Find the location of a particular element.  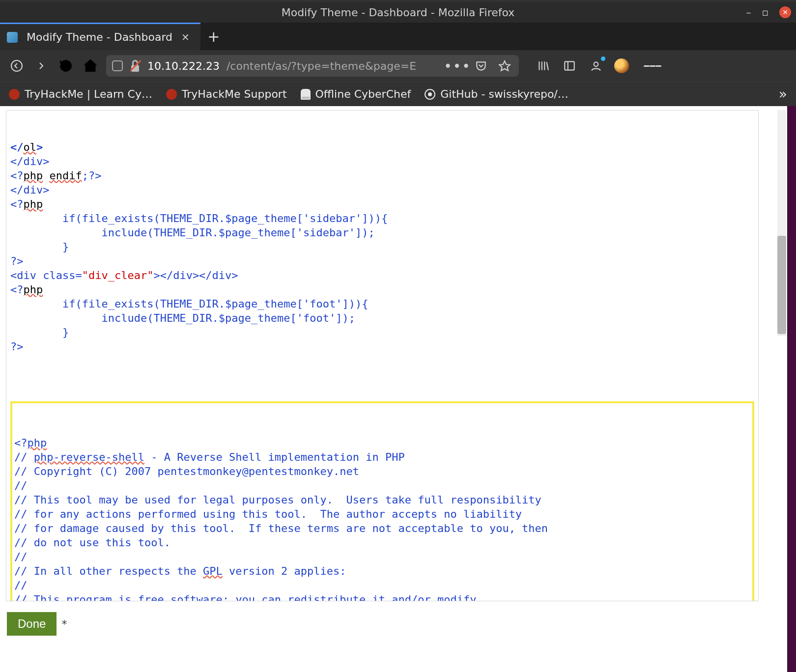

bookmark-star-icon is located at coordinates (505, 66).